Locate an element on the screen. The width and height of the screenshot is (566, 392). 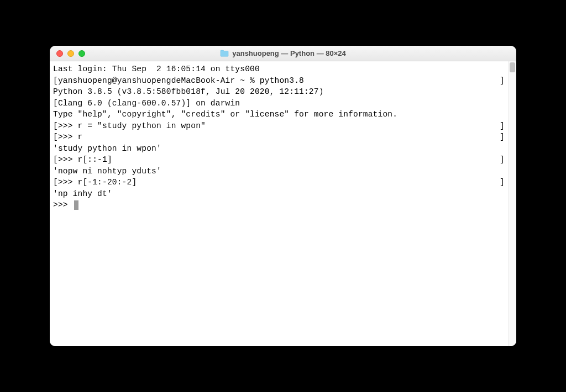
minimize-icon is located at coordinates (71, 54).